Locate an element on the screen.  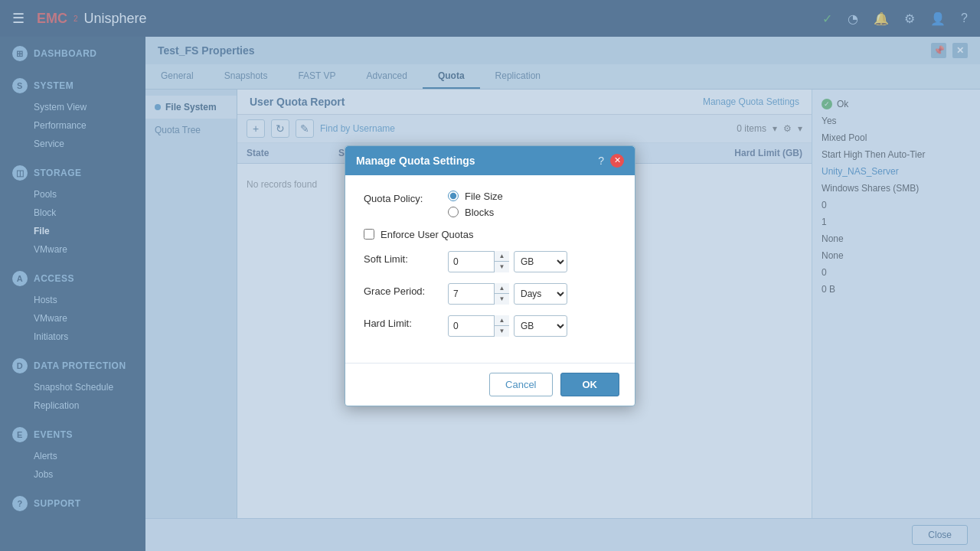
cancel-button: Cancel is located at coordinates (521, 384).